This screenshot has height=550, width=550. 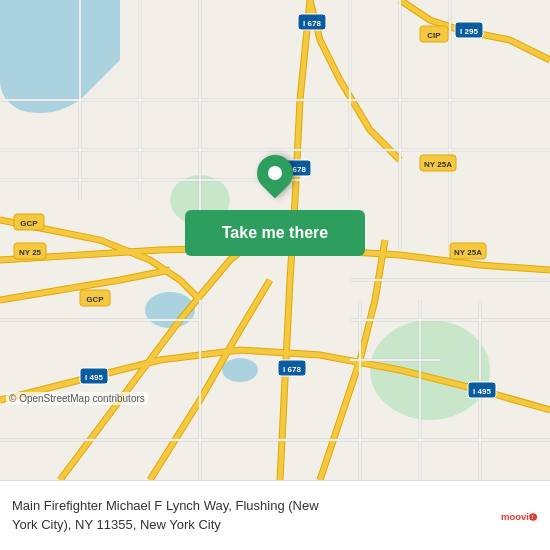 What do you see at coordinates (251, 525) in the screenshot?
I see `address-line2: York City), NY 11355, New York City` at bounding box center [251, 525].